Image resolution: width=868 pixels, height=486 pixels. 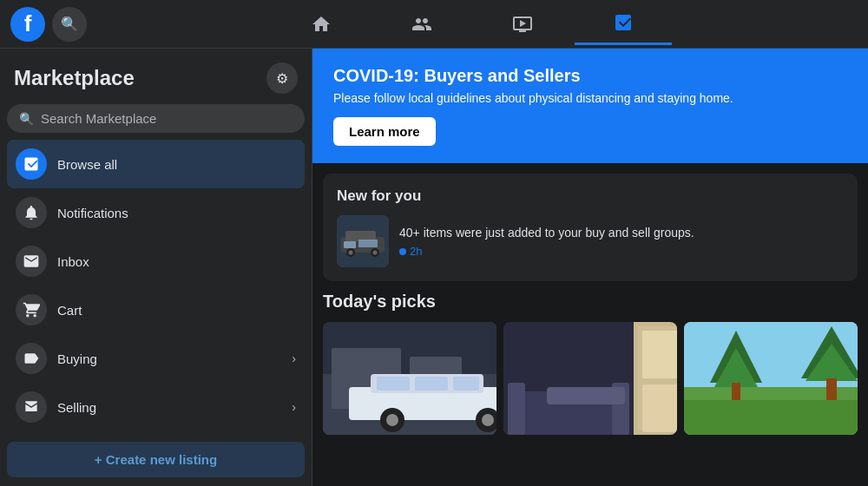 What do you see at coordinates (547, 252) in the screenshot?
I see `new-for-you-time: 2h` at bounding box center [547, 252].